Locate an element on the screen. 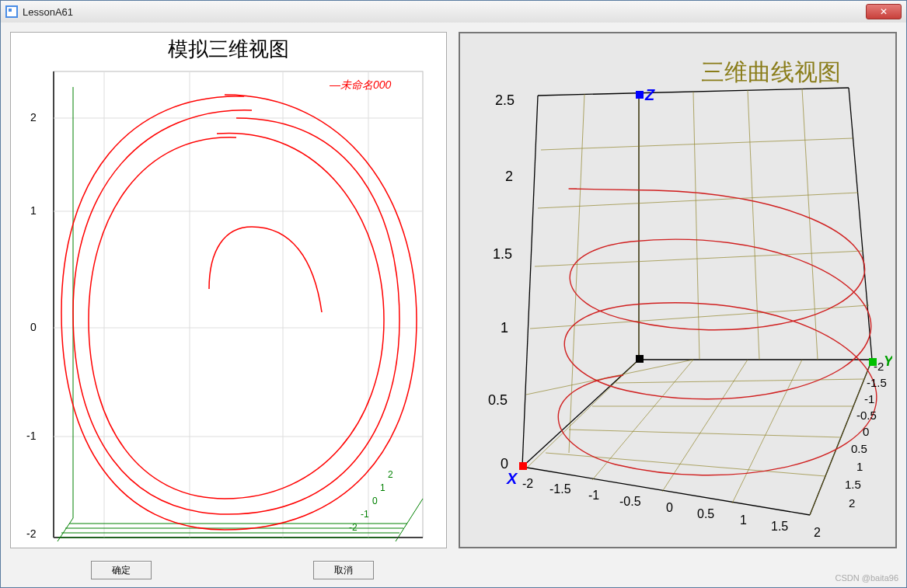 The height and width of the screenshot is (588, 907). z-axis-marker is located at coordinates (640, 95).